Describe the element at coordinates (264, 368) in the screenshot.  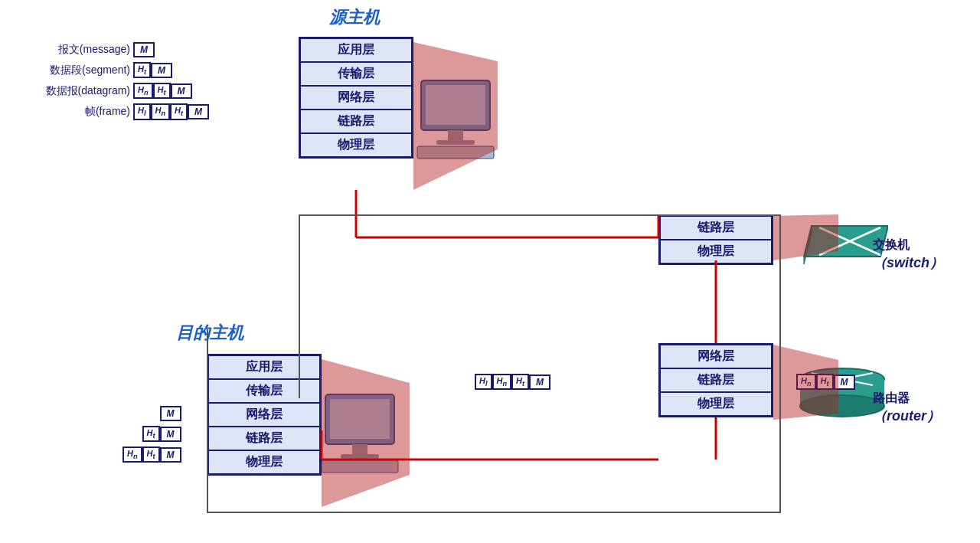
I see `dest-layer-app: 应用层` at that location.